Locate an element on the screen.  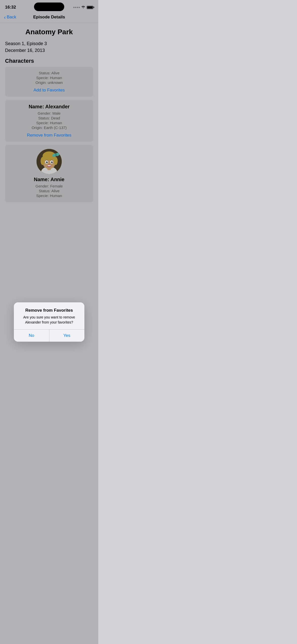
modal-overlay: Remove from Favorites Are you sure you w… is located at coordinates (49, 107).